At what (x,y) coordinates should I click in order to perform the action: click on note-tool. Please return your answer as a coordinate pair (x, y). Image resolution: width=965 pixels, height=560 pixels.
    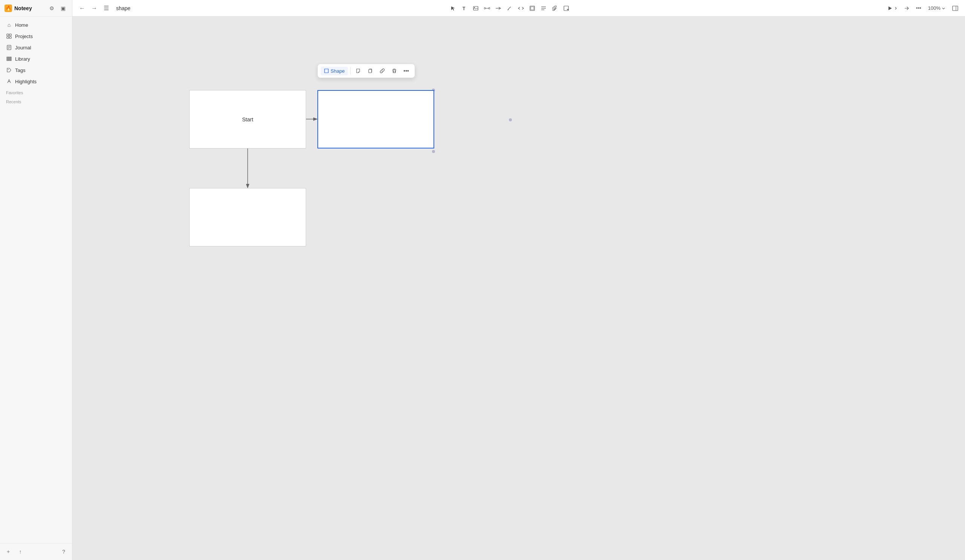
    Looking at the image, I should click on (566, 8).